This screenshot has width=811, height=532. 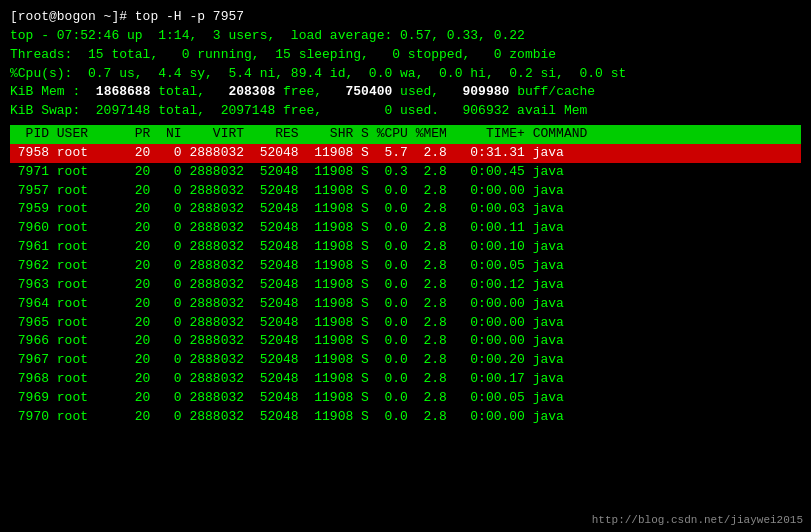 What do you see at coordinates (406, 154) in the screenshot?
I see `highlighted-process-row: 7958 root 20 0 2888032 52048 11908 S 5.7…` at bounding box center [406, 154].